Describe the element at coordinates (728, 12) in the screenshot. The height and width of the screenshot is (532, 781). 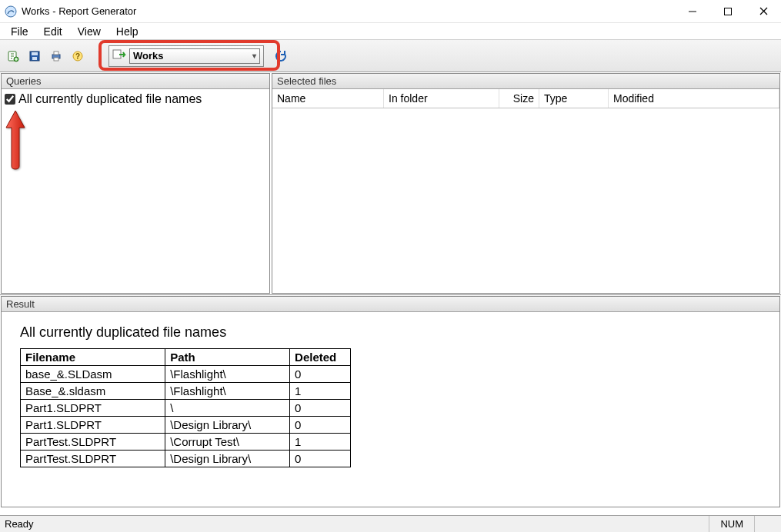
I see `window-controls` at that location.